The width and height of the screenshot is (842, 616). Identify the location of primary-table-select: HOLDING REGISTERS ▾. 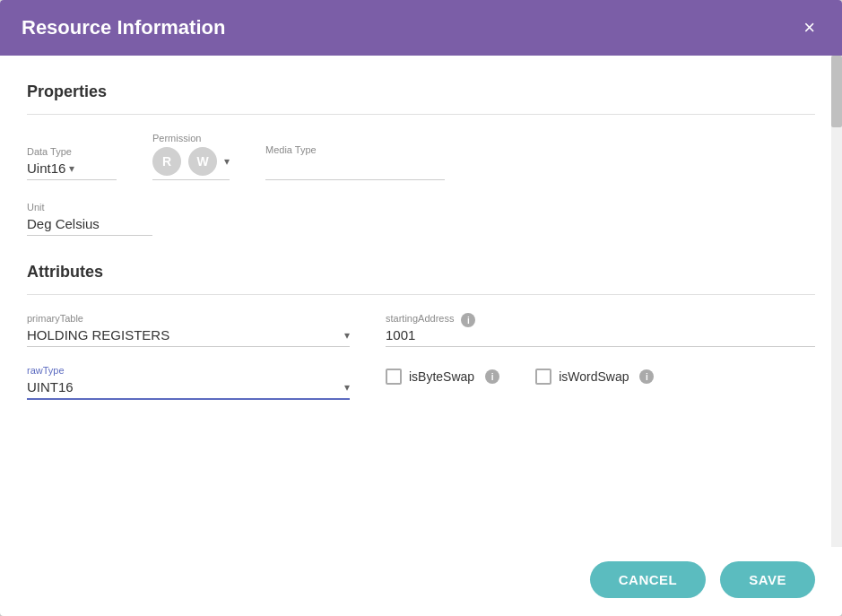
(188, 337).